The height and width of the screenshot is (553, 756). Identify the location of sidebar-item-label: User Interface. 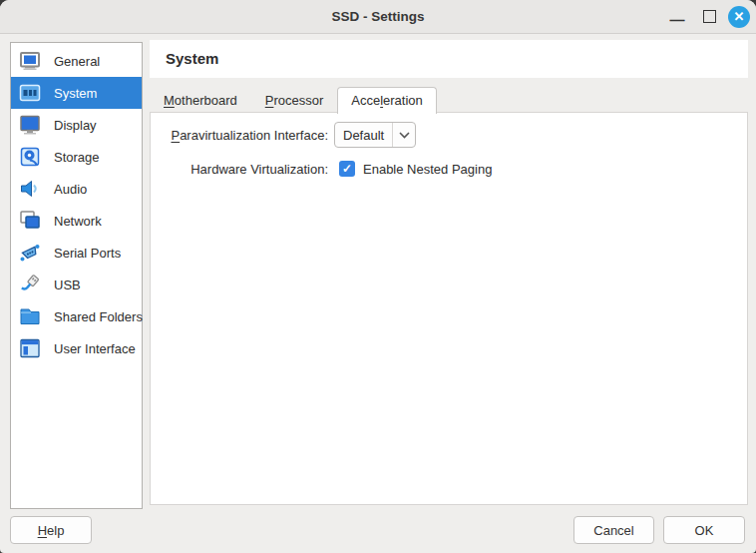
(95, 349).